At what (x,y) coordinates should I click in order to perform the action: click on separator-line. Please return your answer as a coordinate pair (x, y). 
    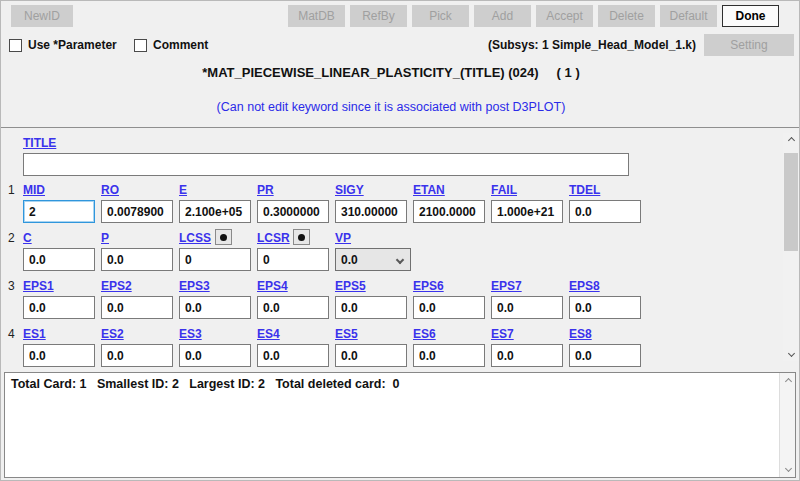
    Looking at the image, I should click on (400, 128).